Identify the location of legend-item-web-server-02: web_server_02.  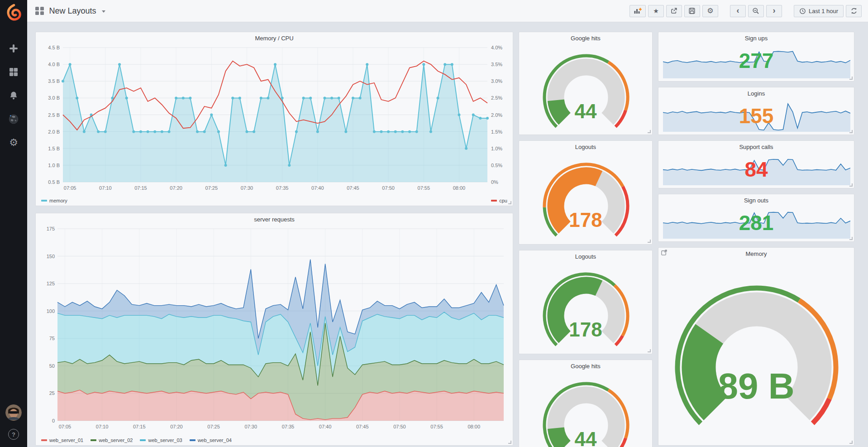
(111, 440).